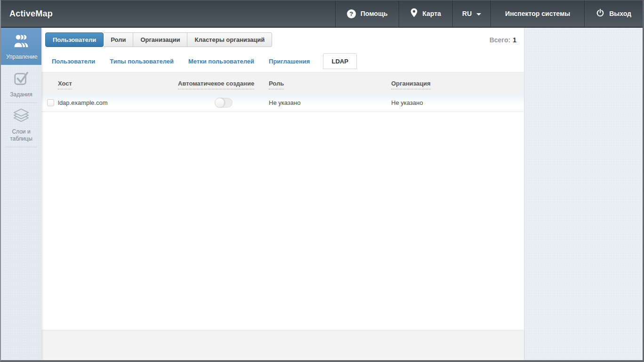  Describe the element at coordinates (432, 14) in the screenshot. I see `map-label: Карта` at that location.